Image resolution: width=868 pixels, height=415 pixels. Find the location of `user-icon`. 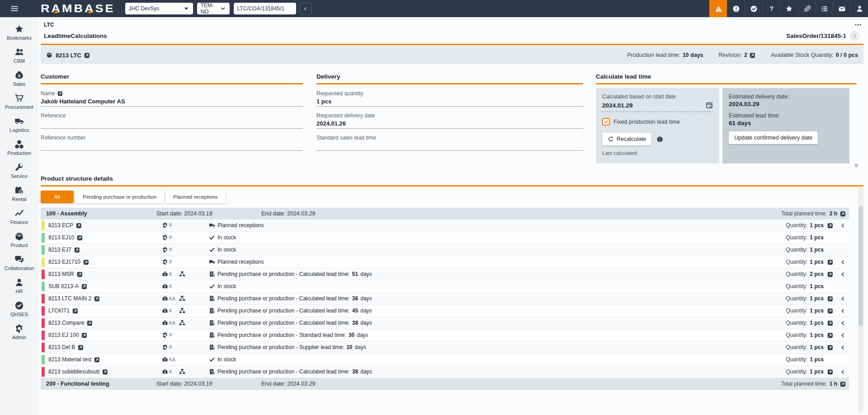

user-icon is located at coordinates (859, 9).